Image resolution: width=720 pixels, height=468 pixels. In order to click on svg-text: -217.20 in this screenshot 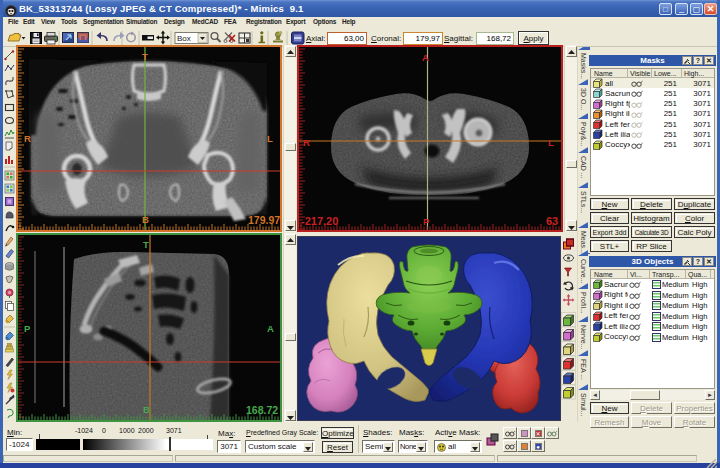, I will do `click(320, 221)`.